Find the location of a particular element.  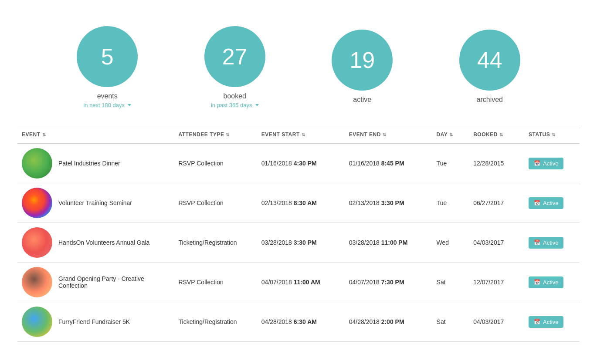

col-header-event_start: EVENT START⇅ is located at coordinates (301, 135).